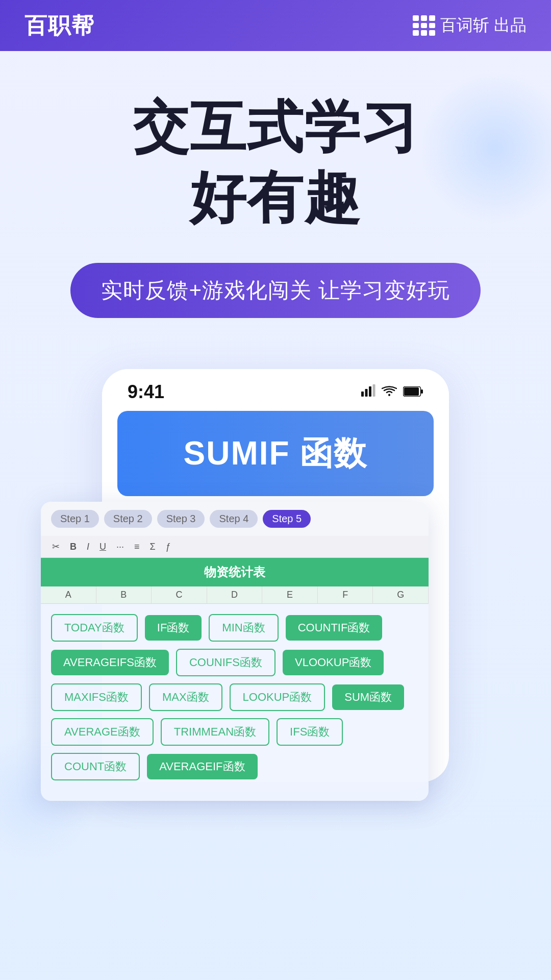  Describe the element at coordinates (234, 519) in the screenshot. I see `step-tab-4: Step 4` at that location.